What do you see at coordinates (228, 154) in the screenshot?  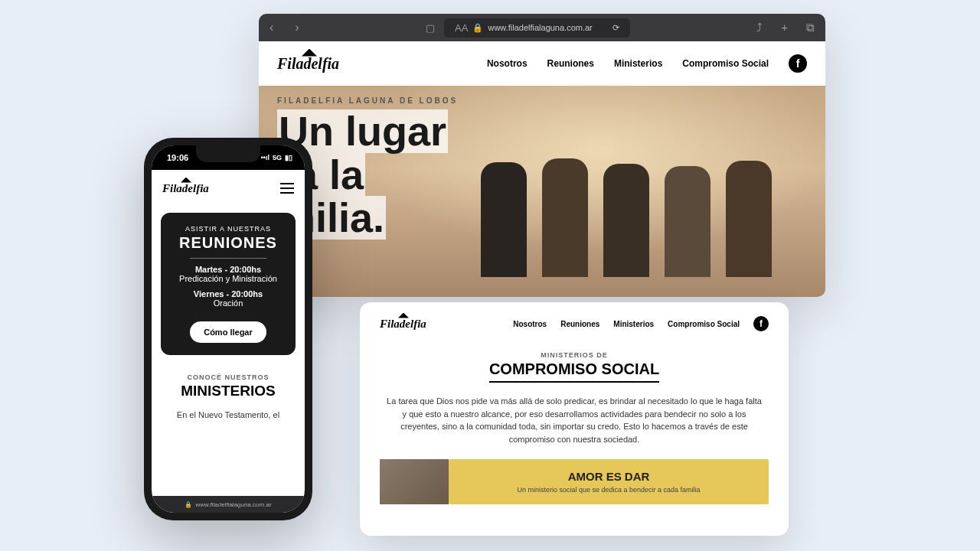 I see `phone-notch` at bounding box center [228, 154].